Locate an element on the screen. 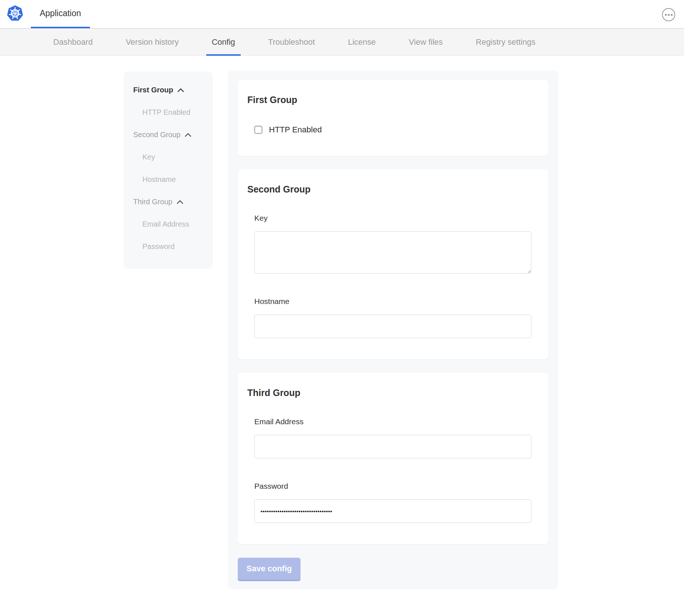 The height and width of the screenshot is (616, 684). field-label: Email Address is located at coordinates (393, 422).